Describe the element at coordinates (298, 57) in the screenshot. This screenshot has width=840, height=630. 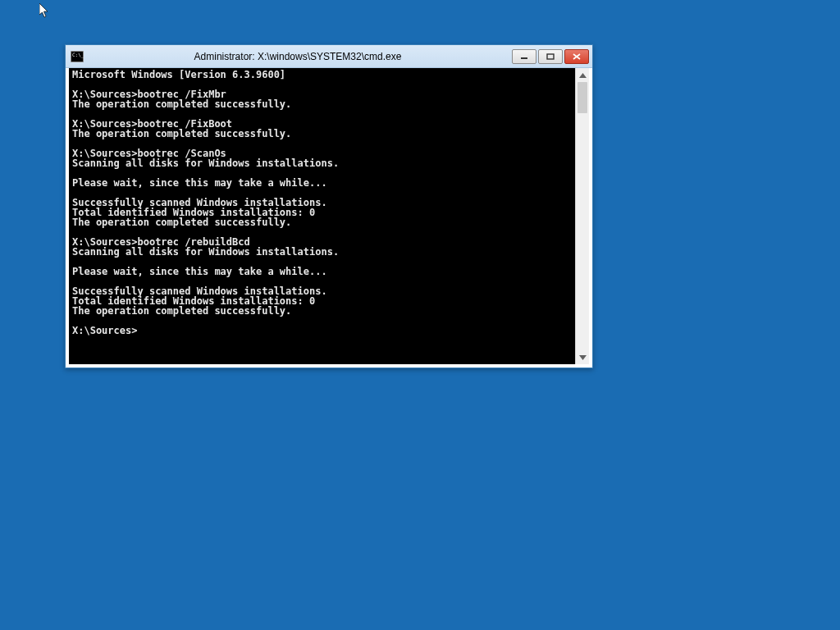
I see `window-title: Administrator: X:\windows\SYSTEM32\cmd.e…` at that location.